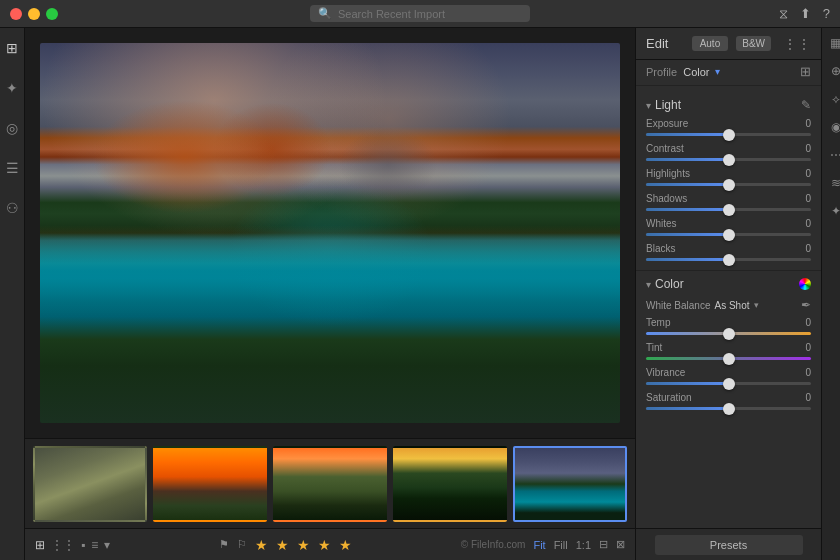  I want to click on highlights-thumb, so click(729, 185).